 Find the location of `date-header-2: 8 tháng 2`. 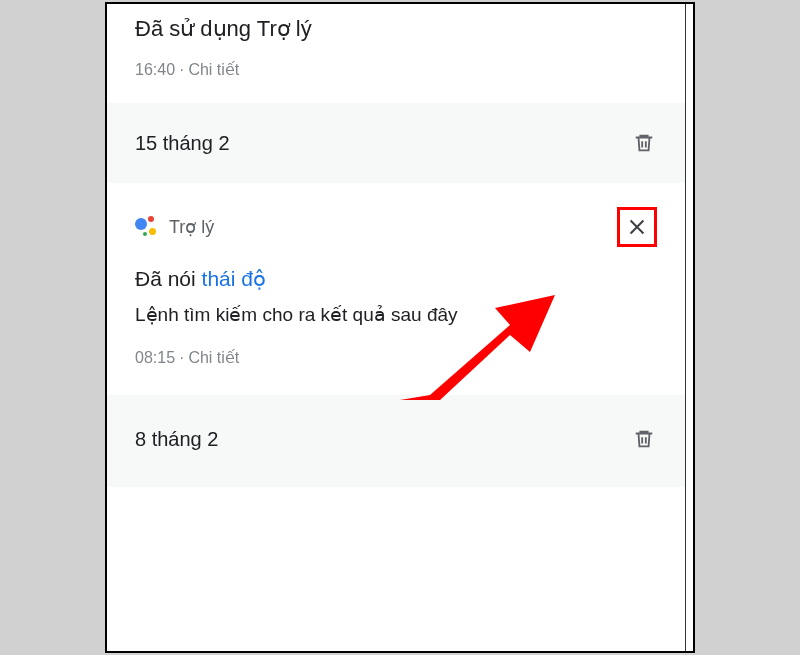

date-header-2: 8 tháng 2 is located at coordinates (396, 441).